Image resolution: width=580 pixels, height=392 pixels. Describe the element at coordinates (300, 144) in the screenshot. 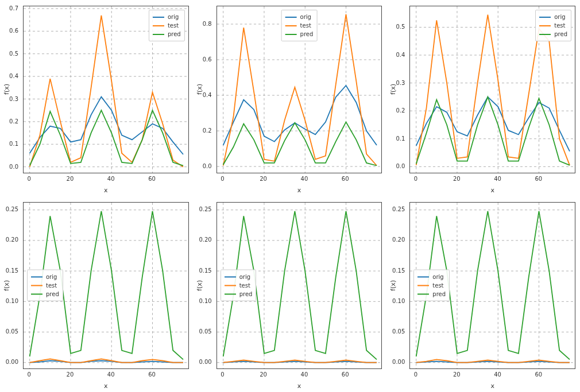

I see `series-line-pred` at that location.